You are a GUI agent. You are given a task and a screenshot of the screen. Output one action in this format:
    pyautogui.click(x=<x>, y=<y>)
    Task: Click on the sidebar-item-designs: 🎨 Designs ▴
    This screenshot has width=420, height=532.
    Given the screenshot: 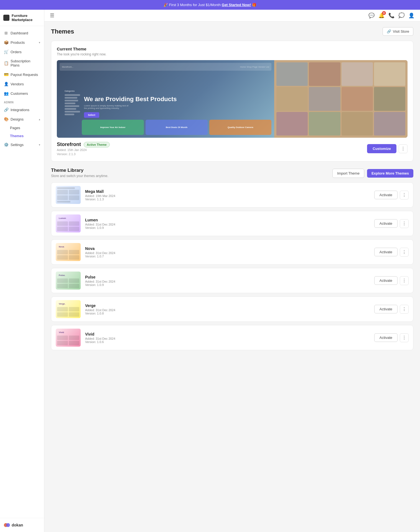 What is the action you would take?
    pyautogui.click(x=22, y=119)
    